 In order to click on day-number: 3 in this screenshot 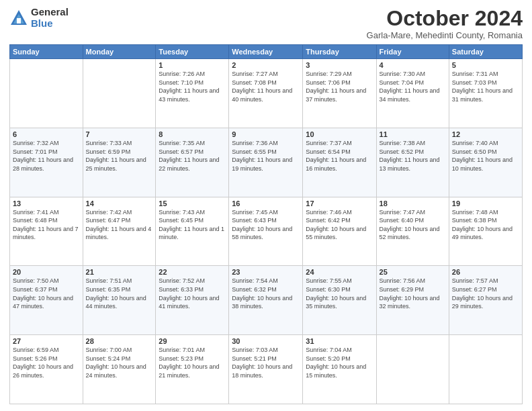, I will do `click(339, 65)`.